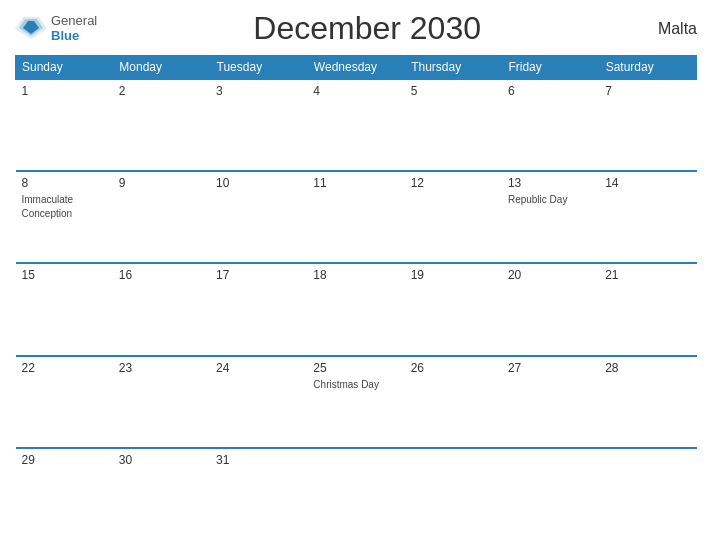  What do you see at coordinates (538, 200) in the screenshot?
I see `holiday-name: Republic Day` at bounding box center [538, 200].